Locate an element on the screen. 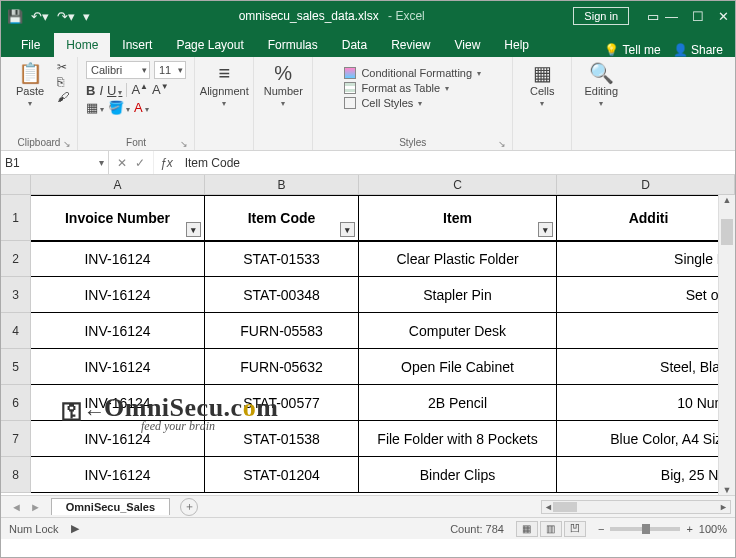  row-header: 3 is located at coordinates (16, 295).